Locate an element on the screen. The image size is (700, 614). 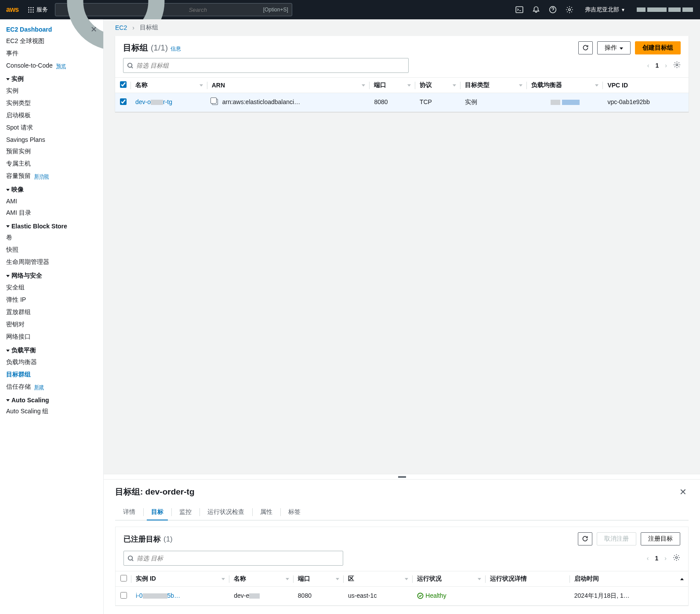
sidebar-item-elastic-ips: 弹性 IP is located at coordinates (54, 300).